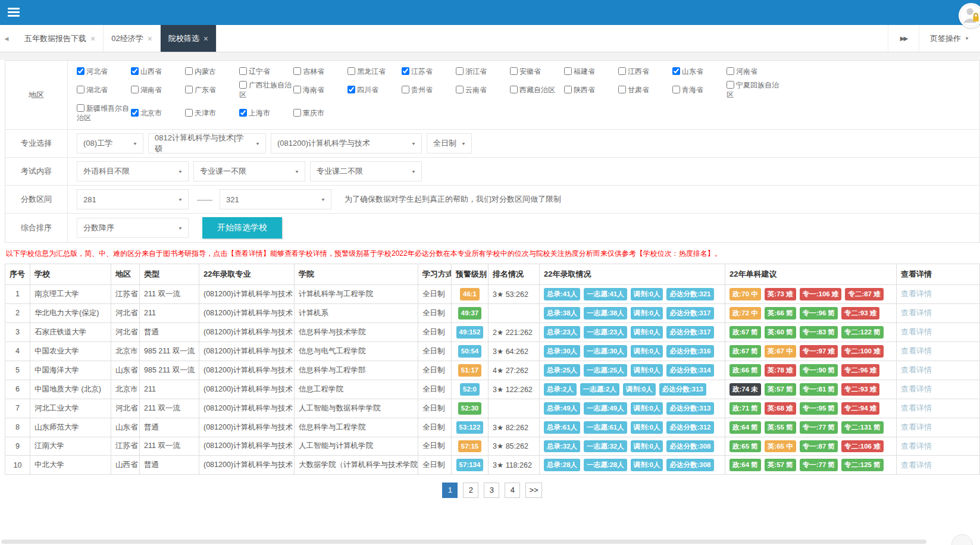  Describe the element at coordinates (346, 143) in the screenshot. I see `major-select-3: (081200)计算机科学与技术▼` at that location.